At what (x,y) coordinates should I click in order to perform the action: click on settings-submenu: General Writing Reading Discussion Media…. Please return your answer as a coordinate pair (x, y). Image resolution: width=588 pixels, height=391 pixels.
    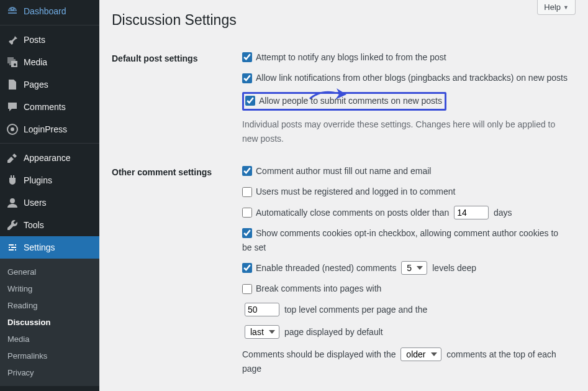
    Looking at the image, I should click on (50, 322).